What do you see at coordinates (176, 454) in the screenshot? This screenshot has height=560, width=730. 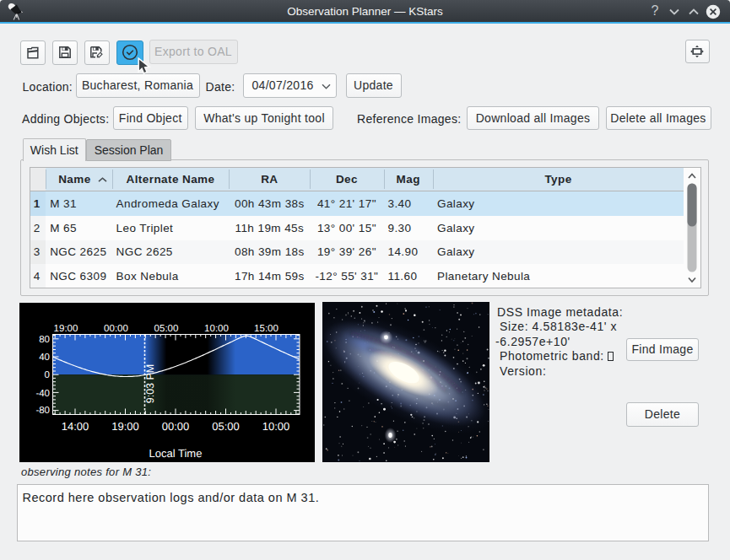 I see `svg-text: Local Time` at bounding box center [176, 454].